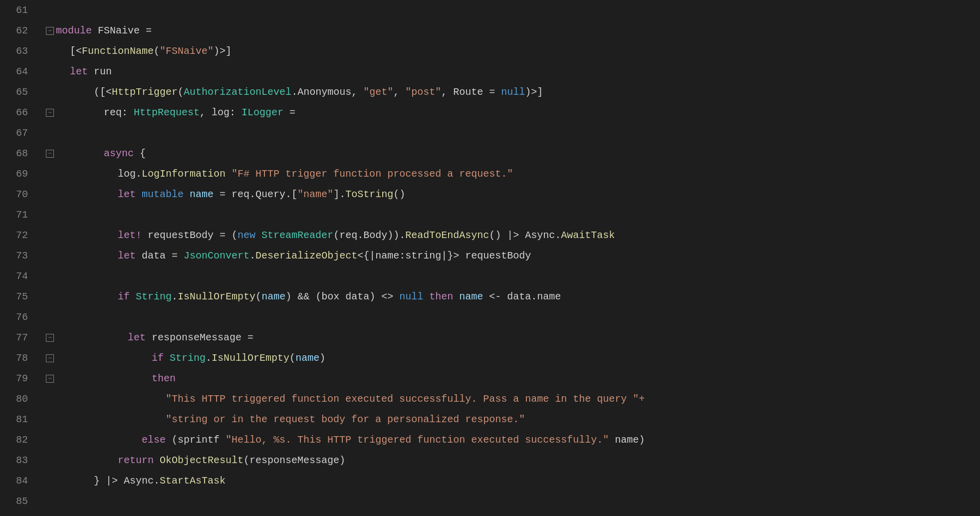 The image size is (980, 516). Describe the element at coordinates (16, 51) in the screenshot. I see `line-number: 63` at that location.